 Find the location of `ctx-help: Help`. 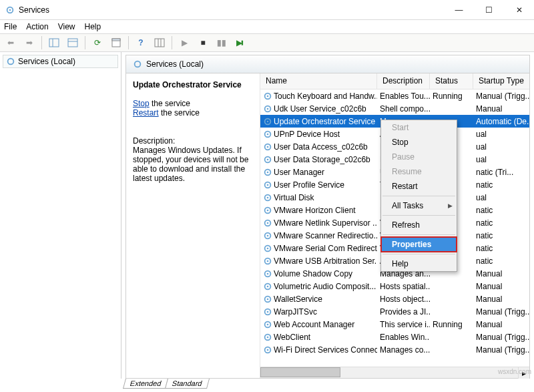

ctx-help: Help is located at coordinates (419, 264).